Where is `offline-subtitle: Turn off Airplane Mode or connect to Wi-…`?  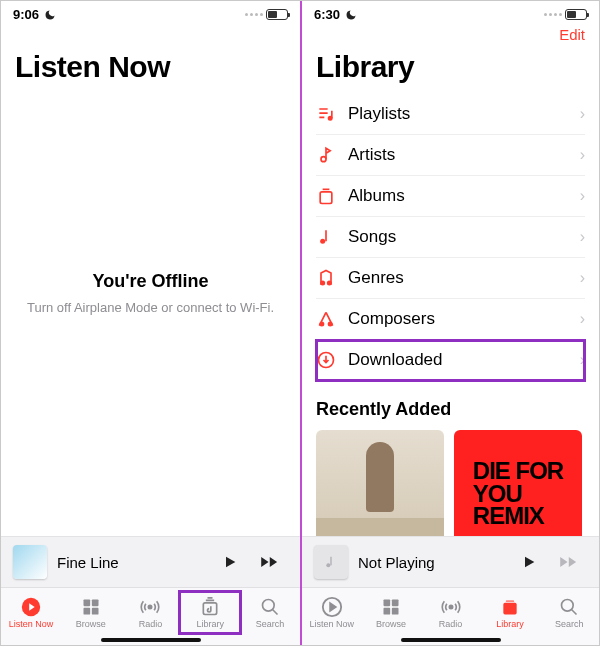 offline-subtitle: Turn off Airplane Mode or connect to Wi-… is located at coordinates (150, 308).